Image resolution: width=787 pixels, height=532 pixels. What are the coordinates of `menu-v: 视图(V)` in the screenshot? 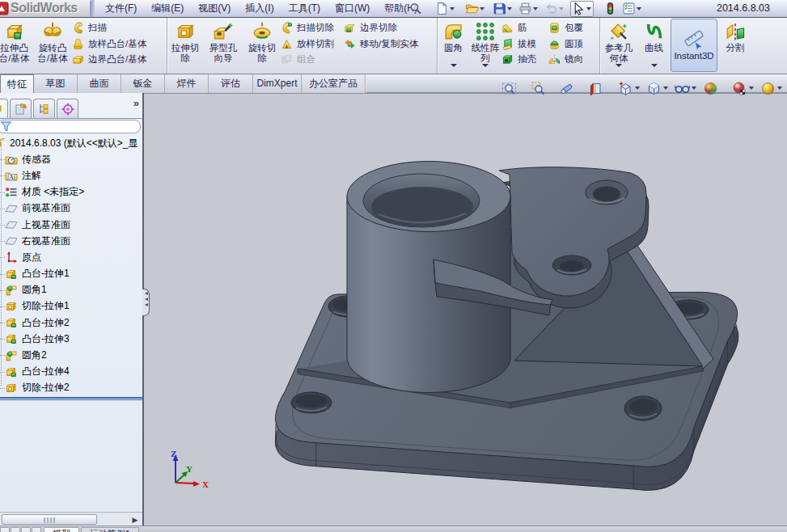 It's located at (214, 8).